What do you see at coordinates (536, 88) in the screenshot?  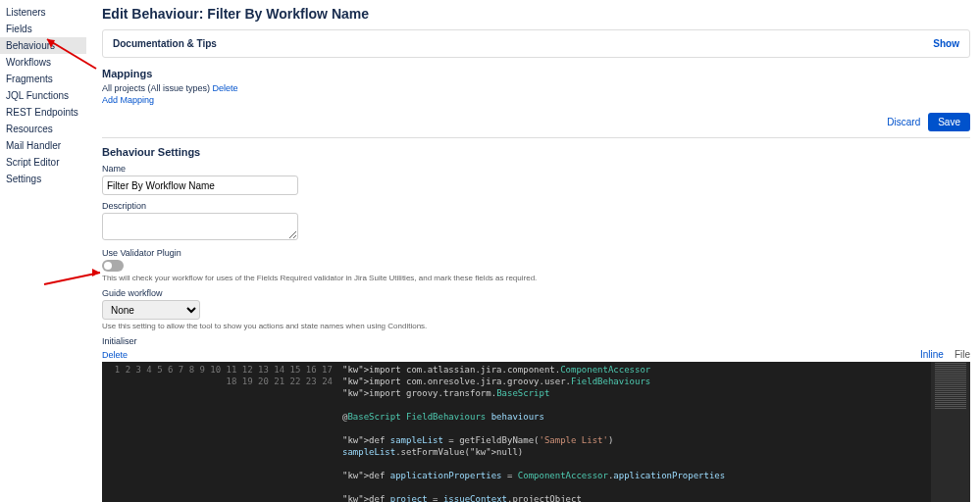 I see `mapping-entry-row: All projects (All issue types) Delete` at bounding box center [536, 88].